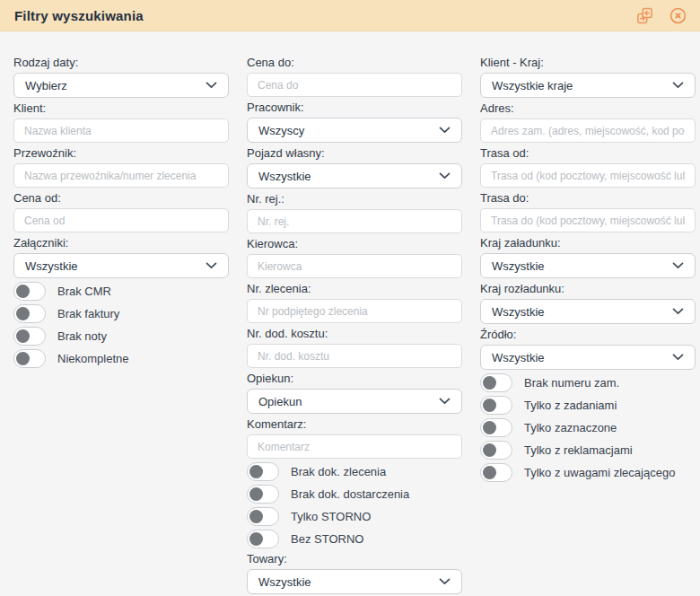 The height and width of the screenshot is (596, 700). Describe the element at coordinates (496, 427) in the screenshot. I see `tylko-zaznaczone-toggle` at that location.